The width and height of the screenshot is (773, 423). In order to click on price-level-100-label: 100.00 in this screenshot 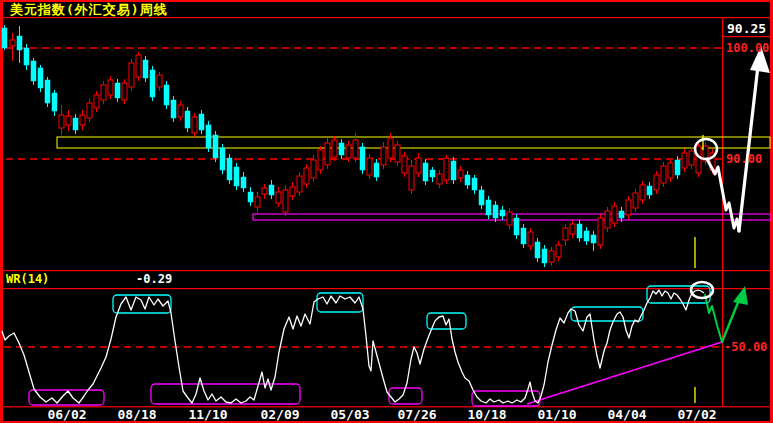, I will do `click(748, 48)`.